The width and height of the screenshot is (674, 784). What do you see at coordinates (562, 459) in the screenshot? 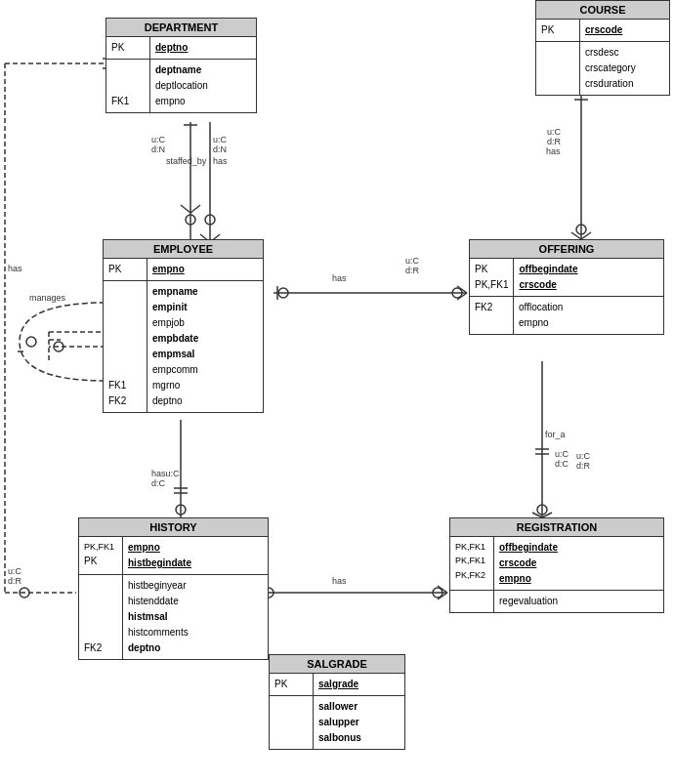
I see `uc-dc-reg-label: u:Cd:C` at bounding box center [562, 459].